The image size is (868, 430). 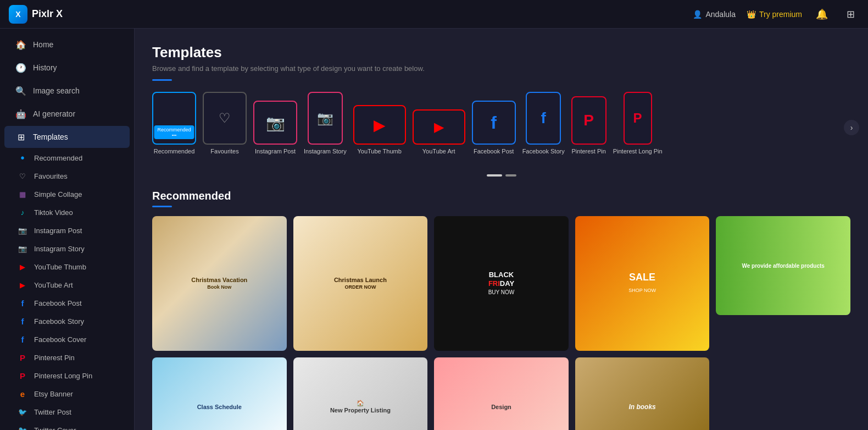 What do you see at coordinates (643, 394) in the screenshot?
I see `template-card-9: In books` at bounding box center [643, 394].